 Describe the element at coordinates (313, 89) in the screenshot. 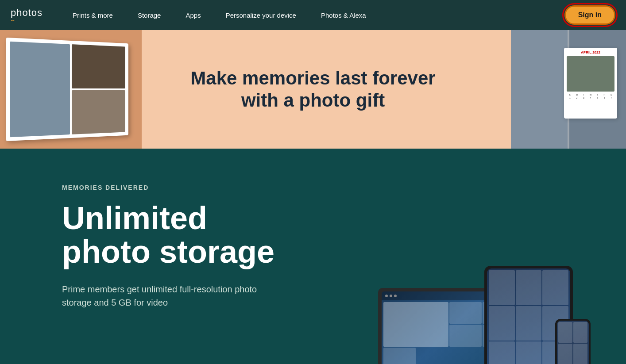

I see `banner-title: Make memories last forever with a photo …` at that location.